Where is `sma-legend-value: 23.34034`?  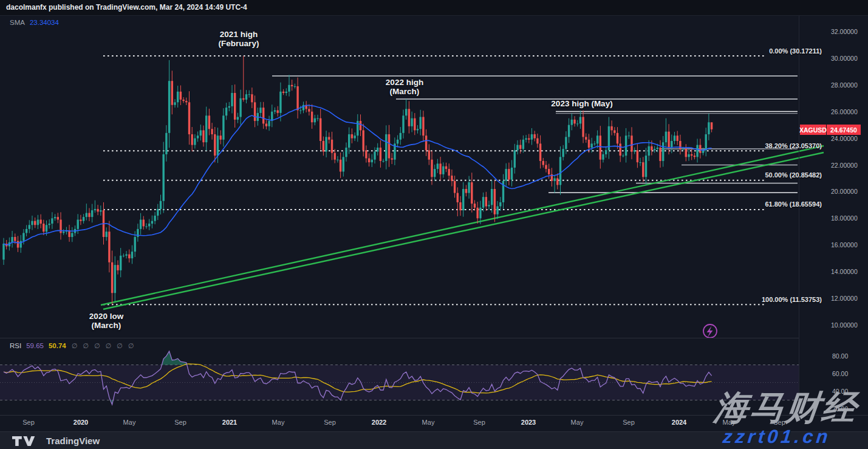
sma-legend-value: 23.34034 is located at coordinates (44, 22).